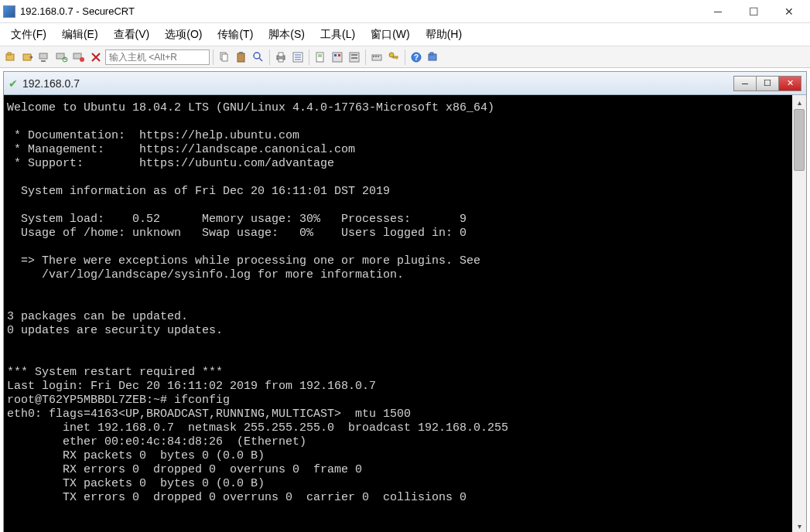 The image size is (810, 532). Describe the element at coordinates (799, 140) in the screenshot. I see `scroll-thumb` at that location.